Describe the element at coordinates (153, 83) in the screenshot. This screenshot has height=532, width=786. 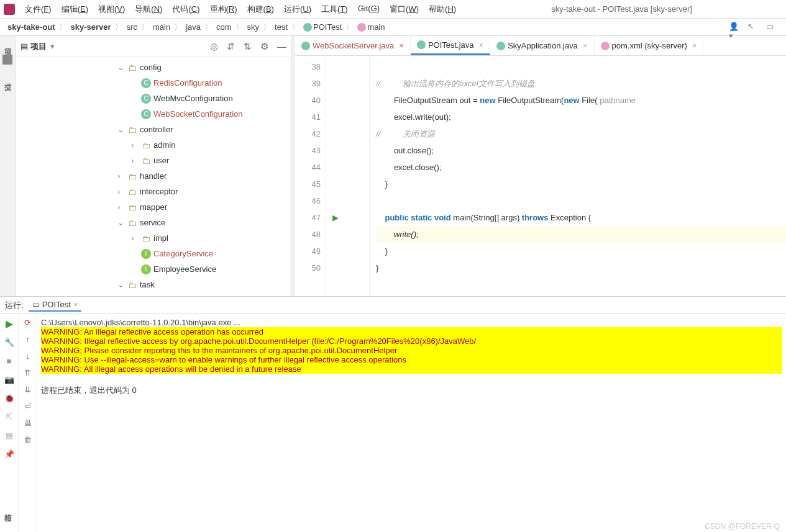
I see `tree-row: CRedisConfiguration` at that location.